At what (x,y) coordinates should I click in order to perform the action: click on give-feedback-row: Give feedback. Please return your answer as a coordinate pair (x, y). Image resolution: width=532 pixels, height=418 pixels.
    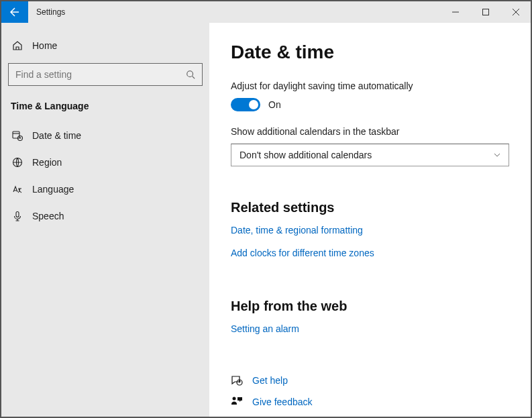
    Looking at the image, I should click on (370, 402).